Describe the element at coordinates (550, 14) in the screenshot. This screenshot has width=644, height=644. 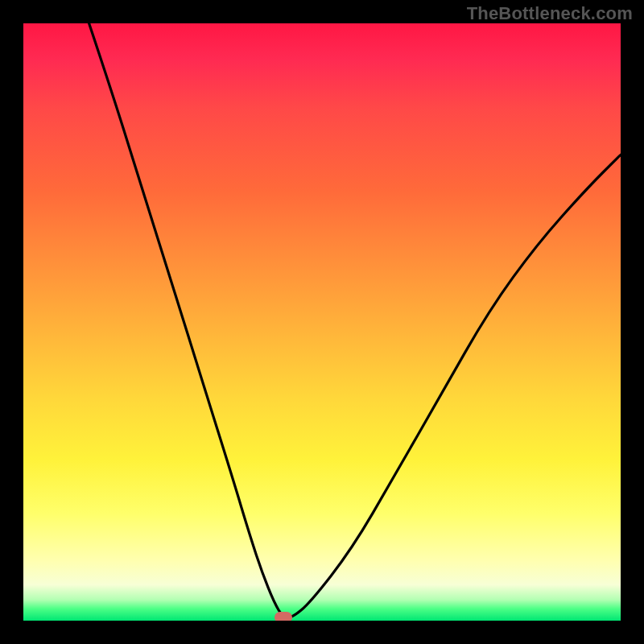
I see `watermark-text: TheBottleneck.com` at that location.